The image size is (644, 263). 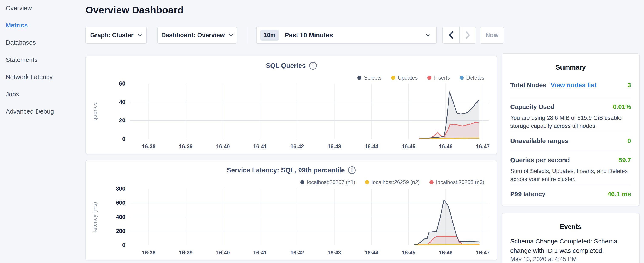 I want to click on legend-item: Deletes, so click(x=472, y=78).